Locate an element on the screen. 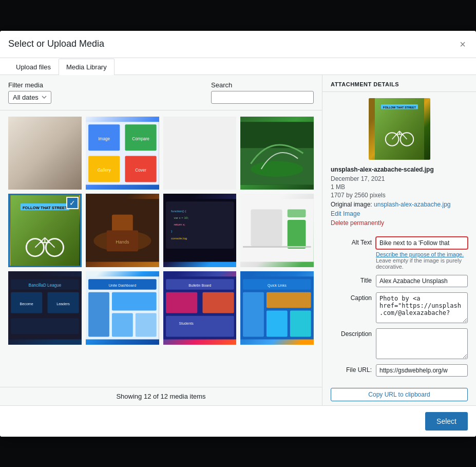  delete-permanently-link: Delete permanently is located at coordinates (399, 223).